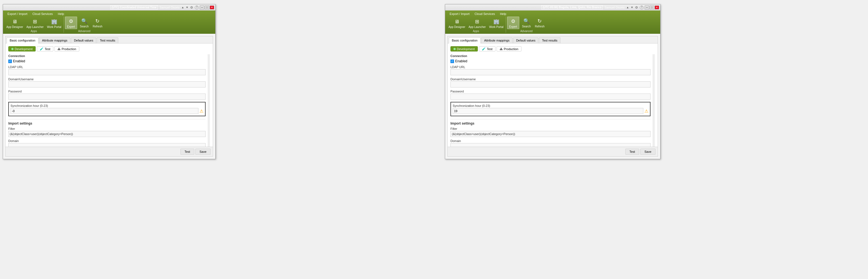  I want to click on chevron-up-icon-1: ▲, so click(183, 7).